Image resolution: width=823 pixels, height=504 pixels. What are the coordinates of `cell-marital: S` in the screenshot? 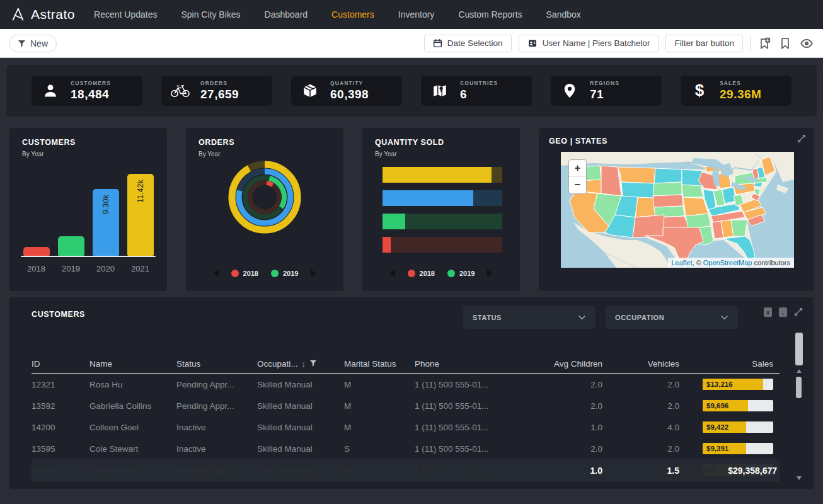 It's located at (379, 449).